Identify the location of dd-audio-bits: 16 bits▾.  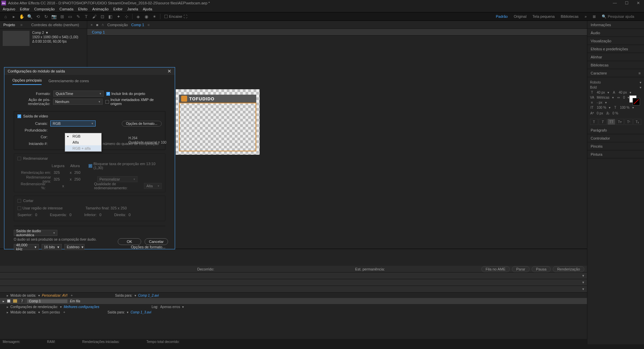
(52, 247).